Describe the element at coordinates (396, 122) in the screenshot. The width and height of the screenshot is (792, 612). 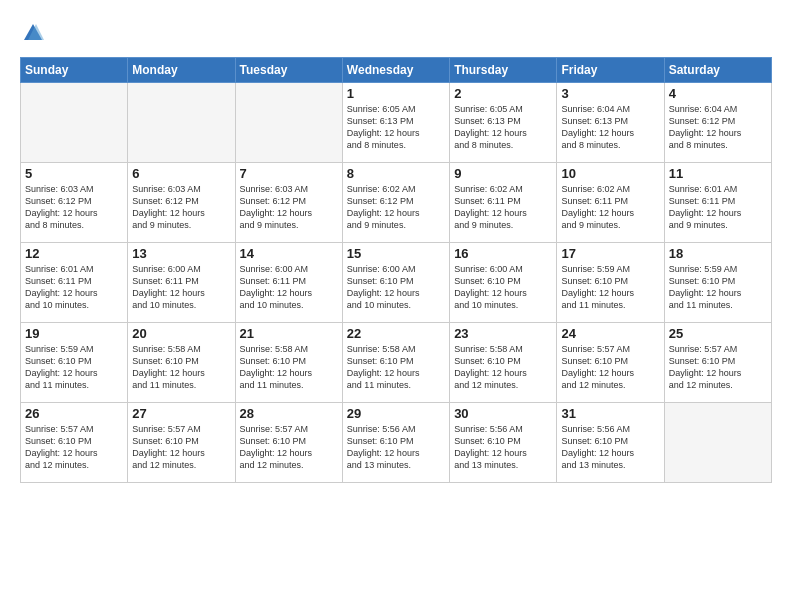
I see `calendar-cell: 1Sunrise: 6:05 AM Sunset: 6:13 PM Daylig…` at that location.